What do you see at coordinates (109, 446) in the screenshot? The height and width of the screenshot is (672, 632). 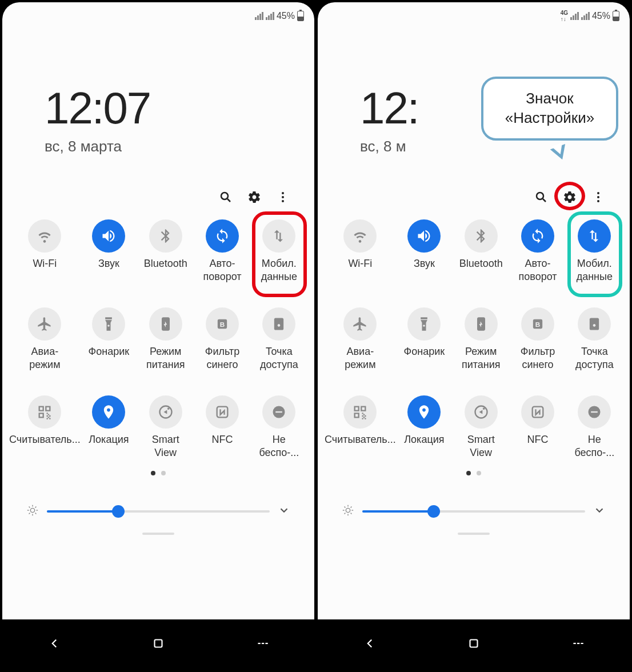 I see `tile-label: Локация` at bounding box center [109, 446].